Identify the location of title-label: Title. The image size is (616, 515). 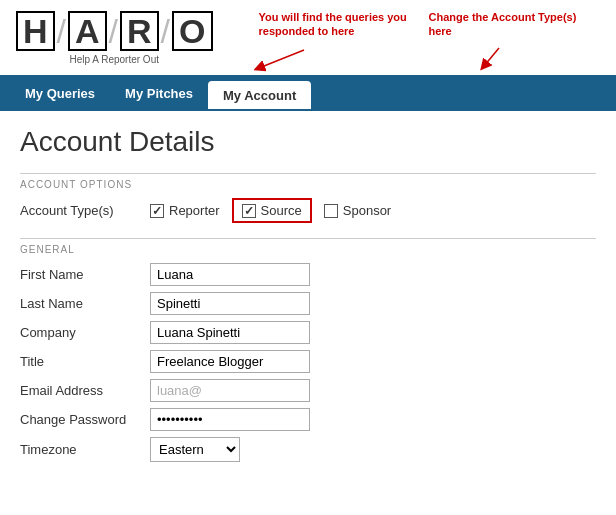
(85, 362).